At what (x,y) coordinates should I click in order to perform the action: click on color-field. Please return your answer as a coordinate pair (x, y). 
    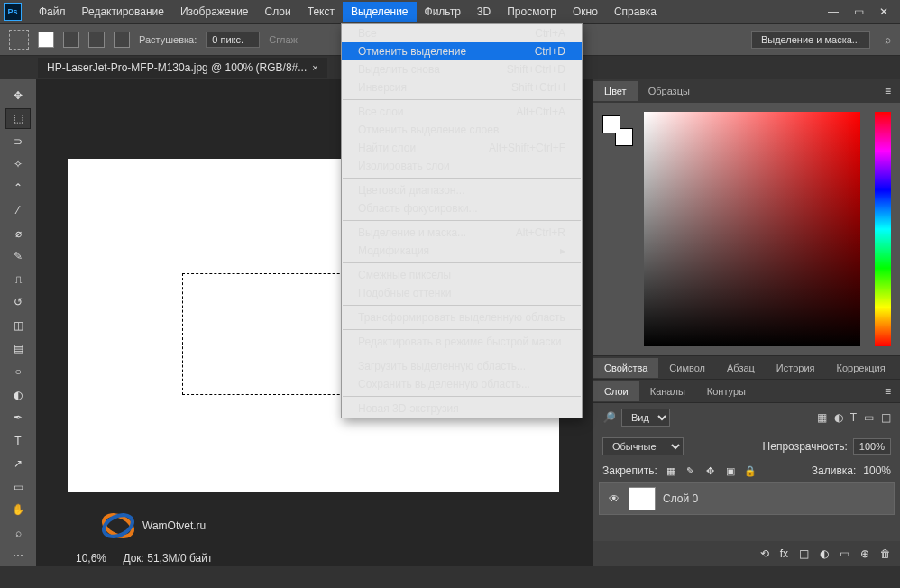
    Looking at the image, I should click on (752, 229).